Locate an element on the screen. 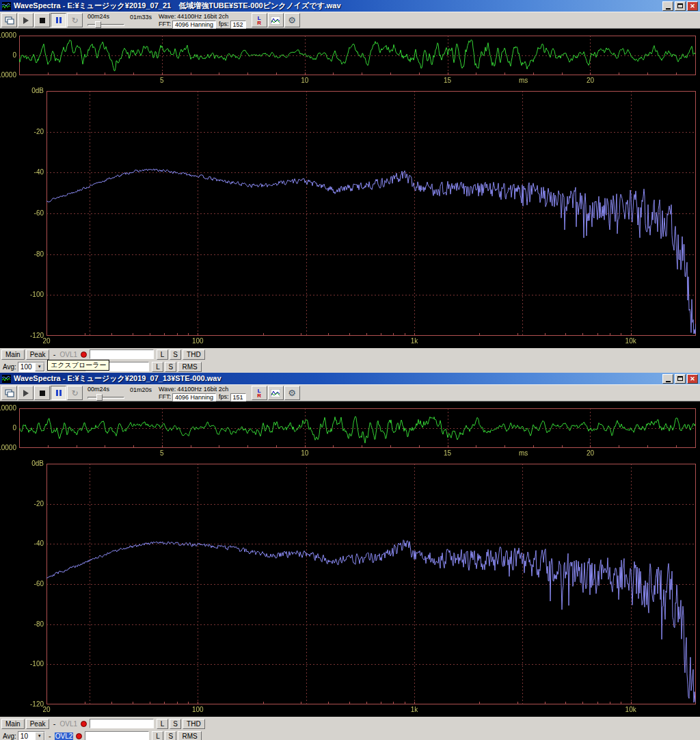  avg-combobox: 100 ▼ is located at coordinates (31, 367).